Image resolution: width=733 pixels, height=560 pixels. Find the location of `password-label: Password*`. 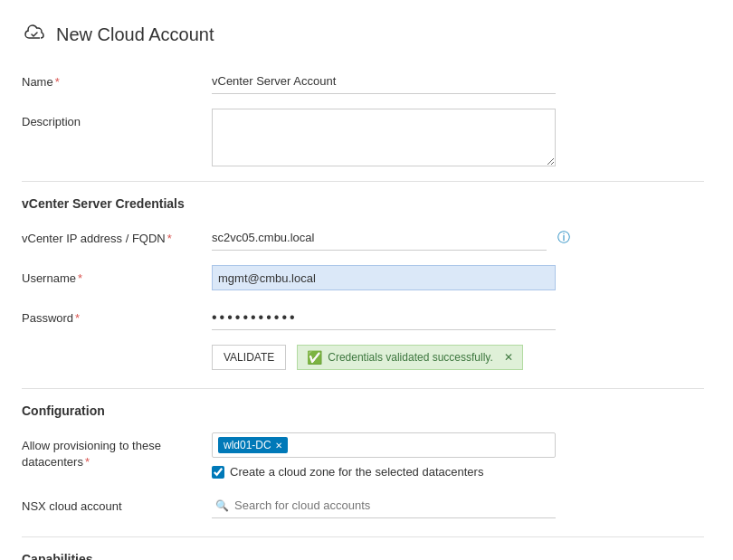

password-label: Password* is located at coordinates (117, 316).